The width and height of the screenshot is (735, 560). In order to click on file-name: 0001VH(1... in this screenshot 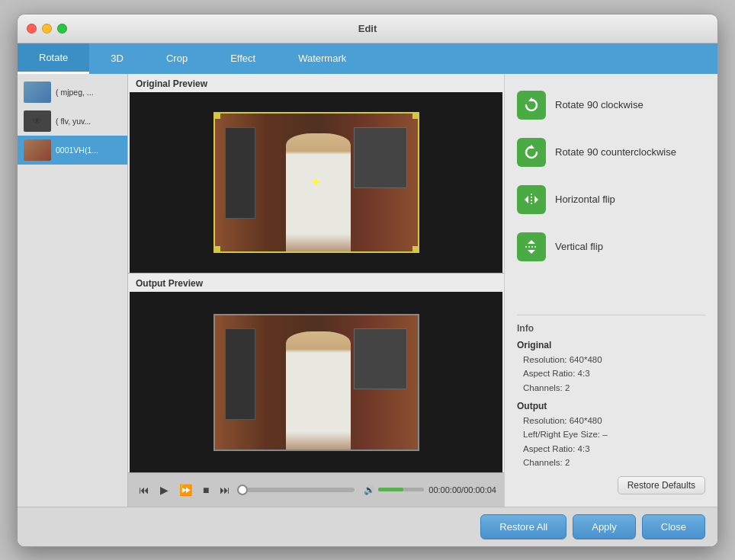, I will do `click(77, 150)`.